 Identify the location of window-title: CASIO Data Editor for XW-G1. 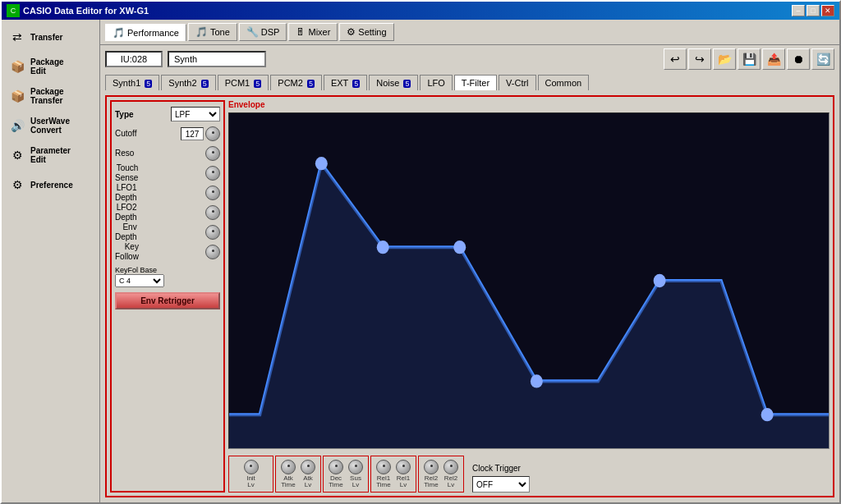
(85, 11).